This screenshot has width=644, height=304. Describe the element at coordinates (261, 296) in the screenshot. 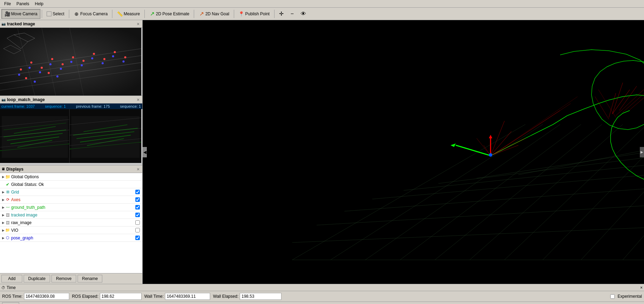

I see `wall-elapsed-input` at that location.